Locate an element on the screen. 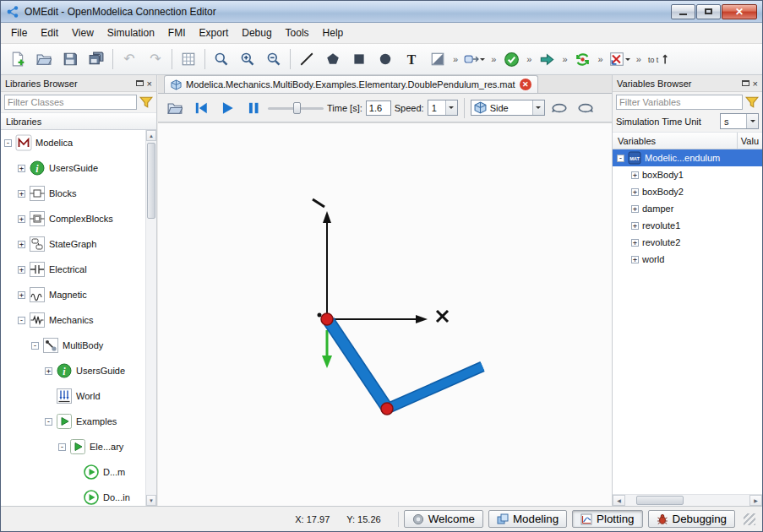 Image resolution: width=763 pixels, height=532 pixels. redo-button: ↷ is located at coordinates (155, 59).